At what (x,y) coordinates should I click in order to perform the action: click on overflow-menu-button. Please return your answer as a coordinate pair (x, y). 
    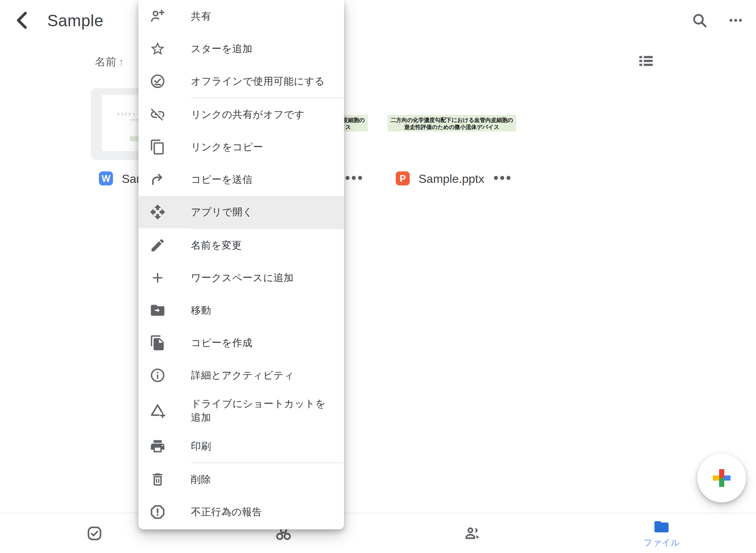
    Looking at the image, I should click on (736, 21).